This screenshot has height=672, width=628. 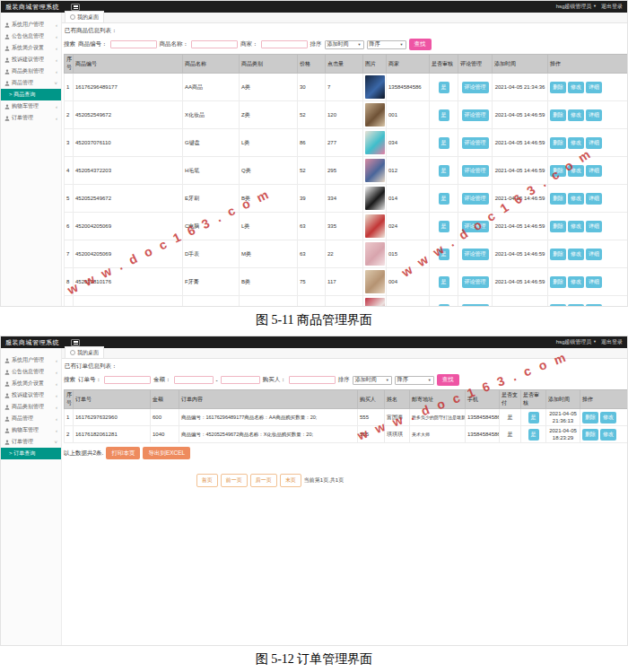 I want to click on amount-max-input, so click(x=240, y=380).